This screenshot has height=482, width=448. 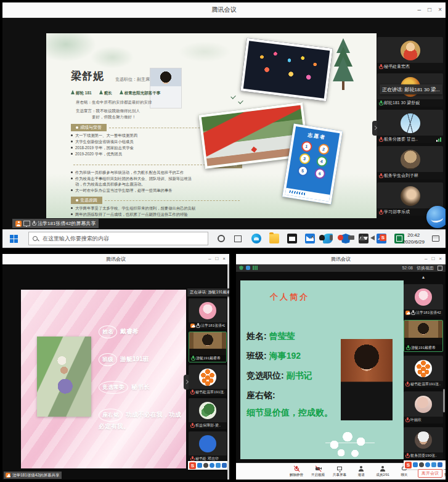 I want to click on bullet-item: 2019-2020 学年，优秀团员, so click(x=135, y=154).